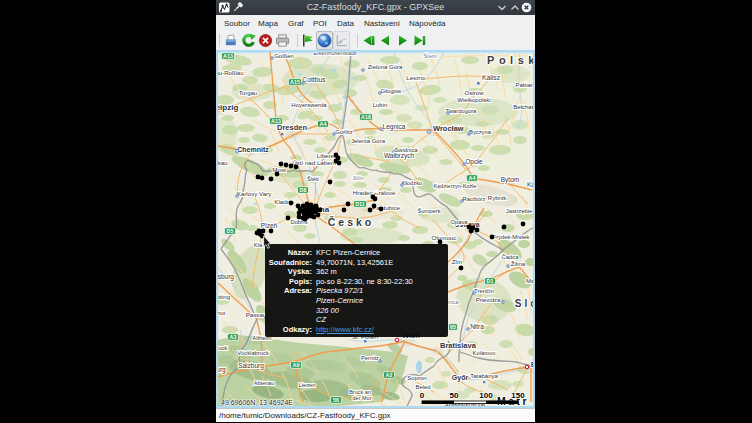 This screenshot has width=752, height=423. Describe the element at coordinates (264, 383) in the screenshot. I see `svg-text: Abtenau` at that location.